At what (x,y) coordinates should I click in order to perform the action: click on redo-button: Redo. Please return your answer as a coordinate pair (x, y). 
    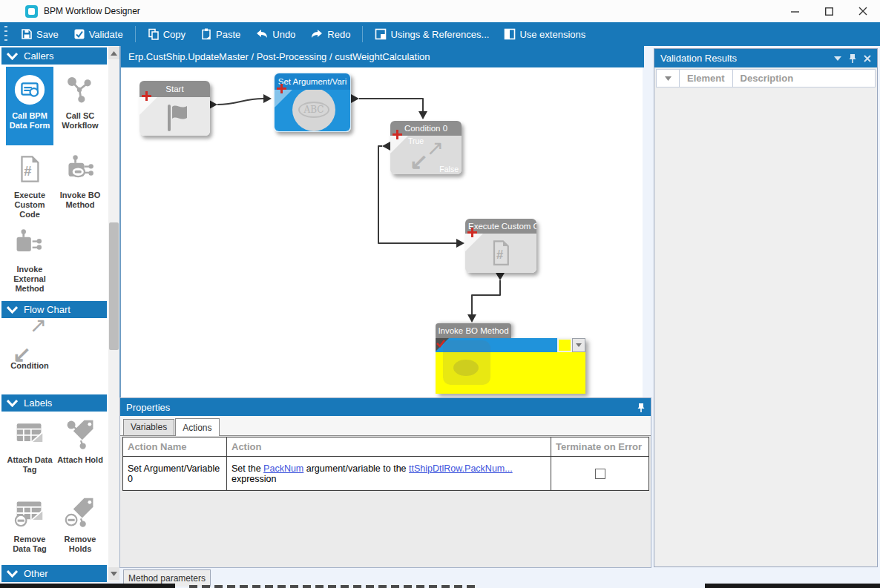
    Looking at the image, I should click on (330, 34).